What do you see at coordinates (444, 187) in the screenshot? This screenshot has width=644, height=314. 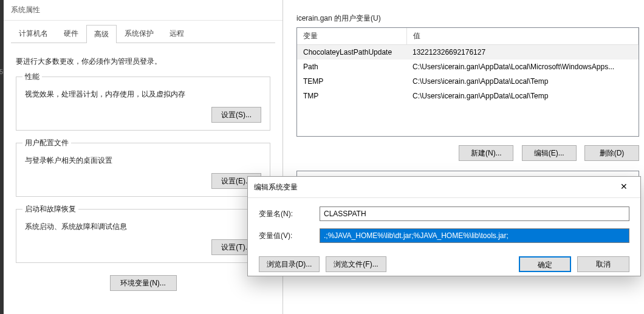 I see `edit-dialog-titlebar: 编辑系统变量 ✕` at bounding box center [444, 187].